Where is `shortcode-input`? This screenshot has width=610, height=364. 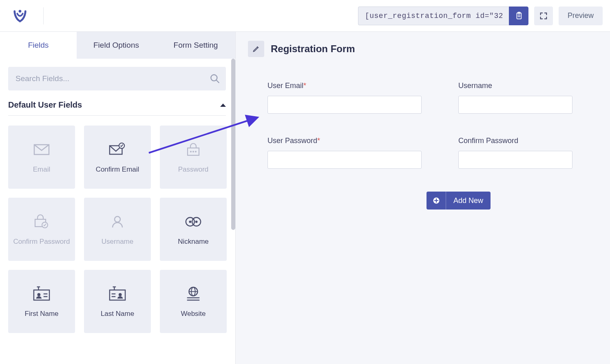
shortcode-input is located at coordinates (433, 16).